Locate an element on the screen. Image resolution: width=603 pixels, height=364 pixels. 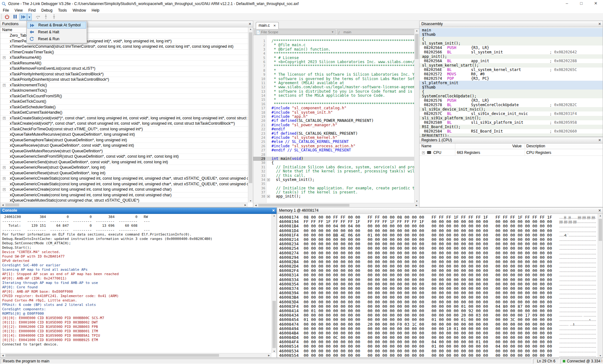
menu-tools: Tools is located at coordinates (63, 10).